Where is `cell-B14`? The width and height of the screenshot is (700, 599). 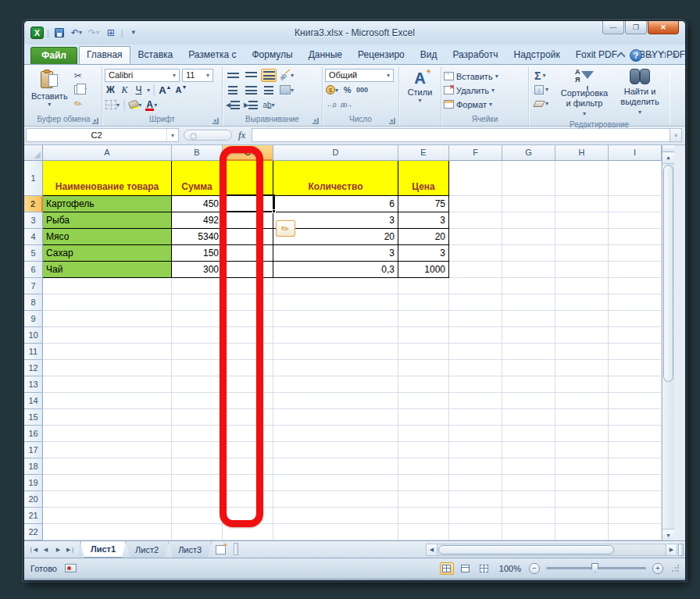
cell-B14 is located at coordinates (197, 401).